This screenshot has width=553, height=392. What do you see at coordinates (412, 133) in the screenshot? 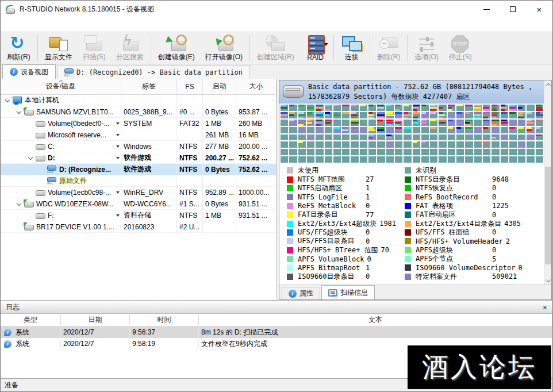
I see `scan-block-map` at bounding box center [412, 133].